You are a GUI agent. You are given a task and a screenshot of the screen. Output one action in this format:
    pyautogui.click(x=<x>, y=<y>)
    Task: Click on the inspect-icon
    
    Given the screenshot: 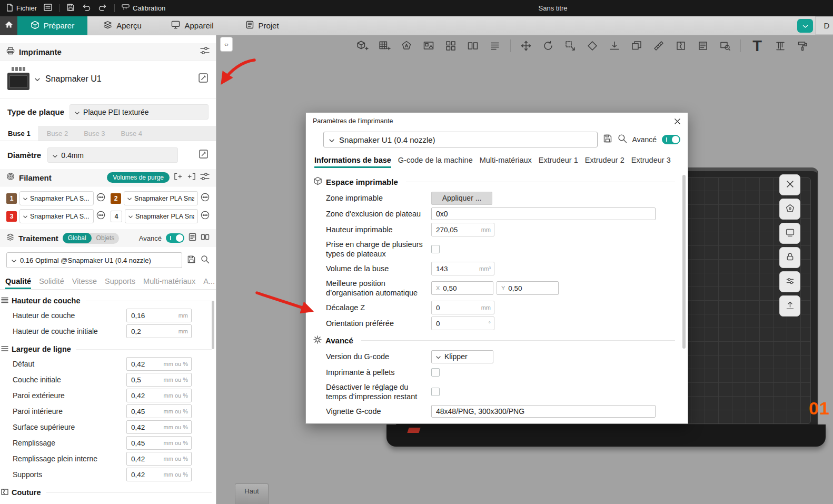 What is the action you would take?
    pyautogui.click(x=725, y=46)
    